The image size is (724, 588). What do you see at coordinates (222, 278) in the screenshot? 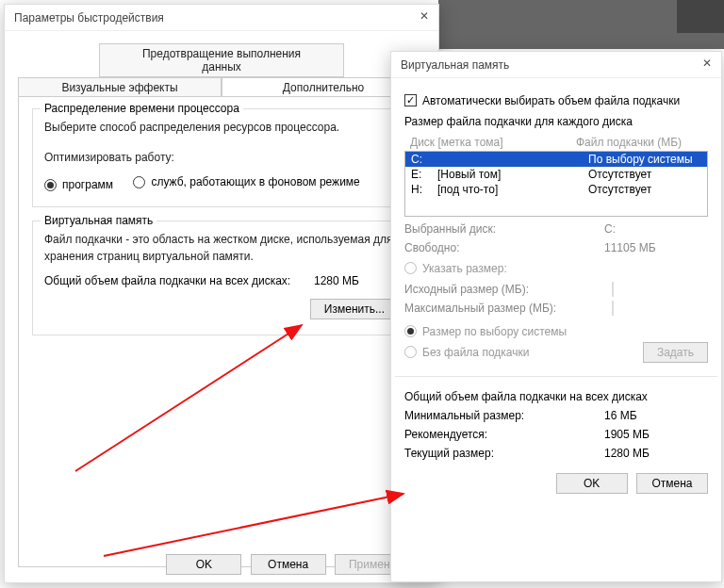
I see `virtual-memory-group: Виртуальная память Файл подкачки - это о…` at bounding box center [222, 278].